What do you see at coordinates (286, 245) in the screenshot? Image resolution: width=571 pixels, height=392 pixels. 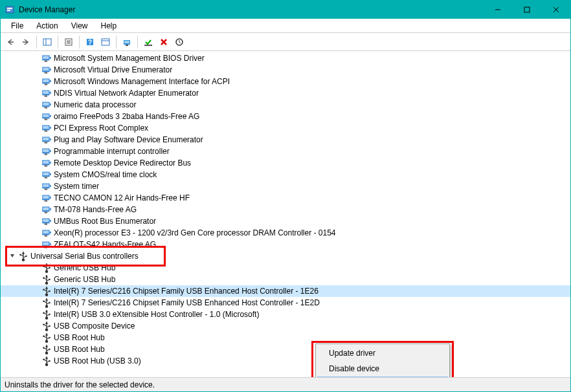 I see `device-item: ZEALOT-S42 Hands-Free AG` at bounding box center [286, 245].